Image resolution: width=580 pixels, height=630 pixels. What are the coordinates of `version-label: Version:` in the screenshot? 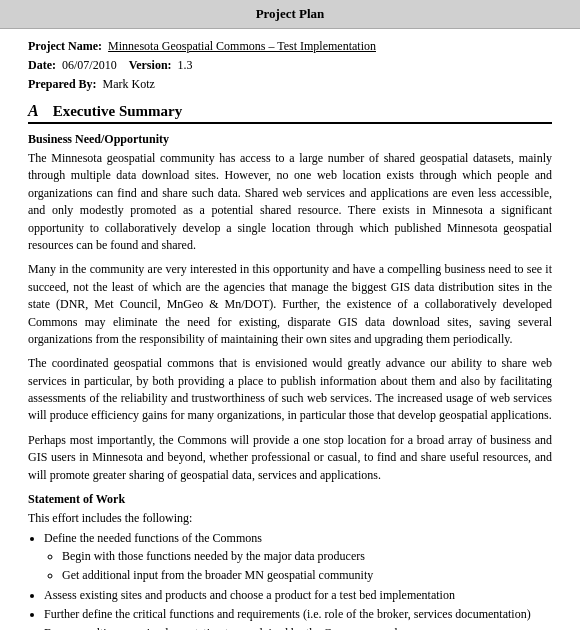 It's located at (150, 65).